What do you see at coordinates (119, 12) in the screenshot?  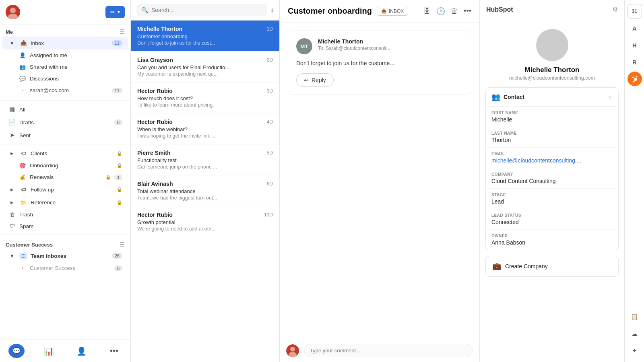 I see `chevron-down-icon: ▾` at bounding box center [119, 12].